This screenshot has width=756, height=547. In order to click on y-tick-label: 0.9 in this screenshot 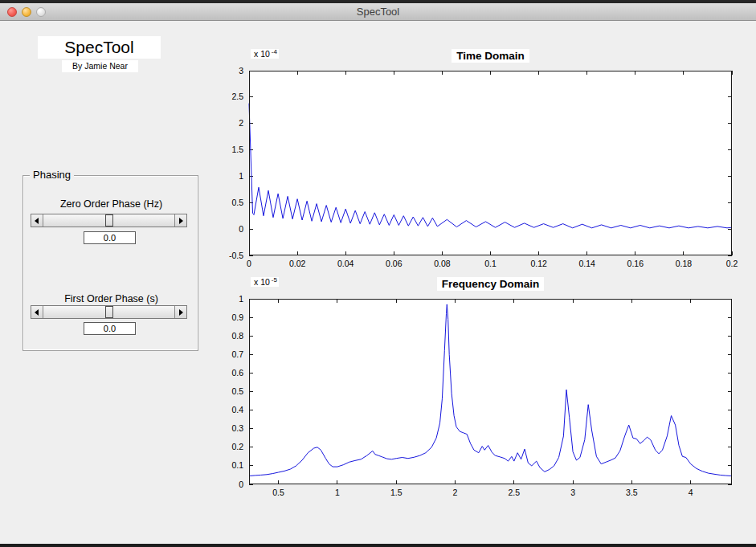, I will do `click(238, 317)`.